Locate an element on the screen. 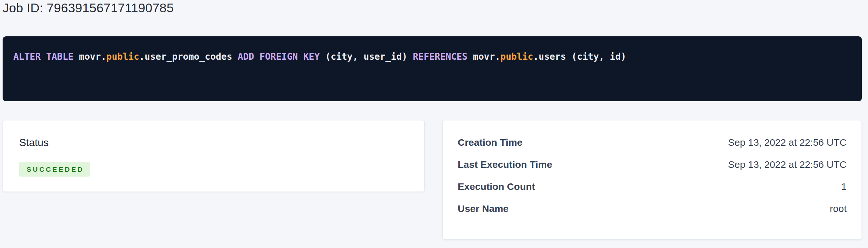 This screenshot has height=248, width=868. status-card: Status SUCCEEDED is located at coordinates (214, 156).